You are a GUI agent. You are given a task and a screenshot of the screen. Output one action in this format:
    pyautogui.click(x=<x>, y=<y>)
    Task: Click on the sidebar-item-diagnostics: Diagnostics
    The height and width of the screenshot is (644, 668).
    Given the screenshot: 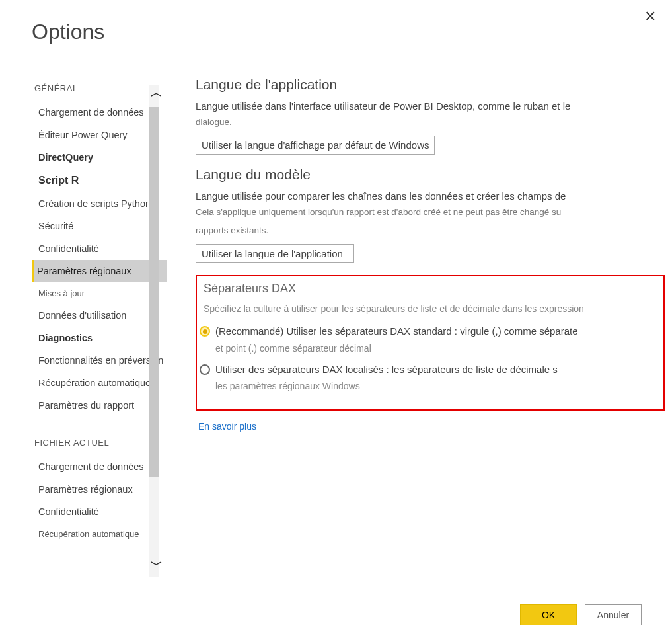 What is the action you would take?
    pyautogui.click(x=100, y=338)
    